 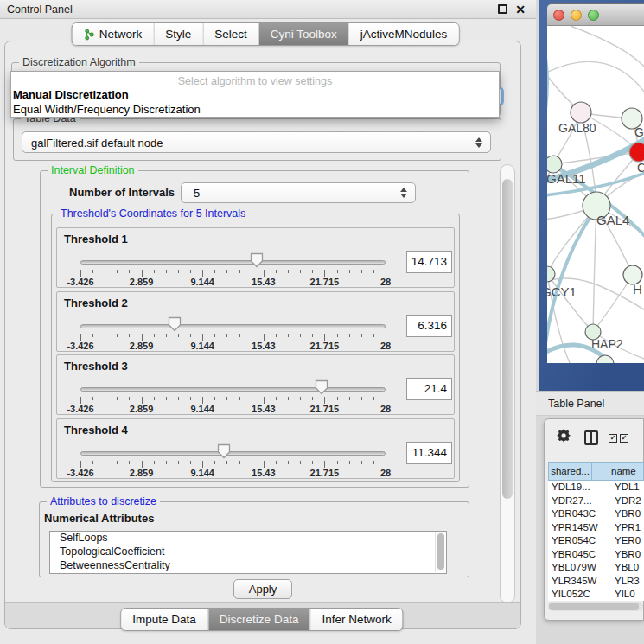 I want to click on node-label: HAP2, so click(x=607, y=344).